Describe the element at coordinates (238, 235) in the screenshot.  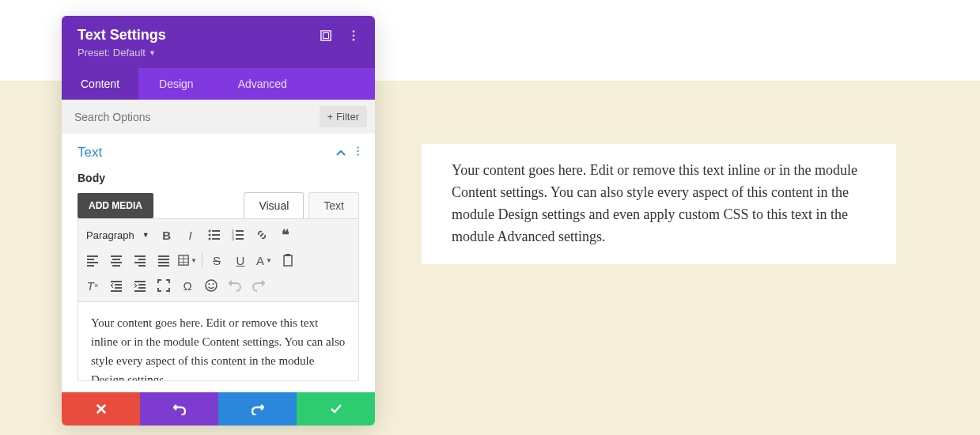
I see `numbered-list-icon: 123` at that location.